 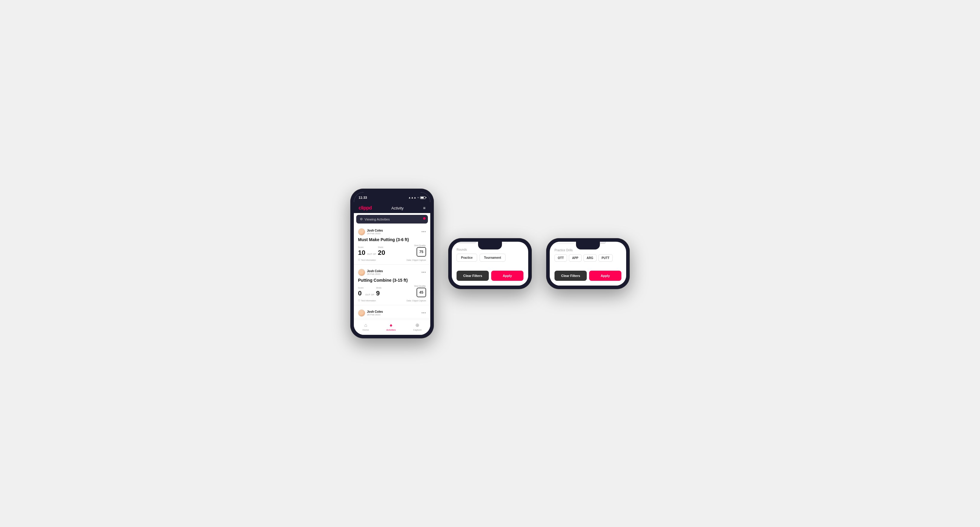 What do you see at coordinates (588, 258) in the screenshot?
I see `drill-tags-3: OTT APP ARG PUTT` at bounding box center [588, 258].